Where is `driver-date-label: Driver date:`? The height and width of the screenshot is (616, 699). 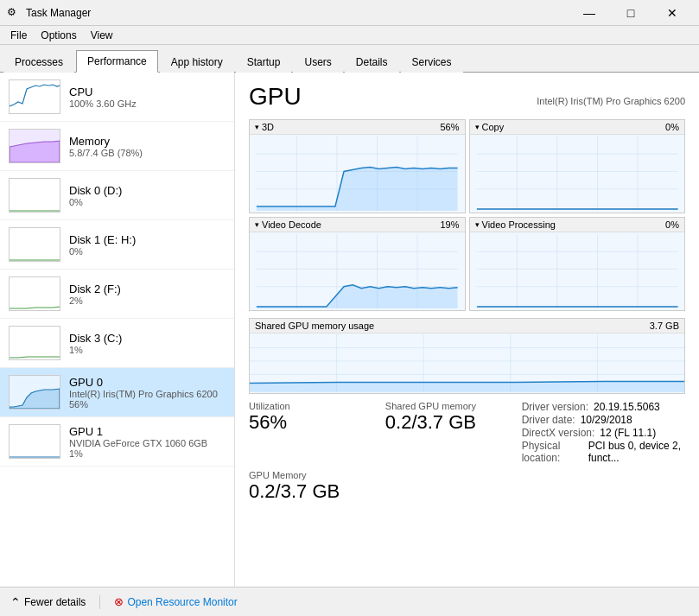 driver-date-label: Driver date: is located at coordinates (549, 420).